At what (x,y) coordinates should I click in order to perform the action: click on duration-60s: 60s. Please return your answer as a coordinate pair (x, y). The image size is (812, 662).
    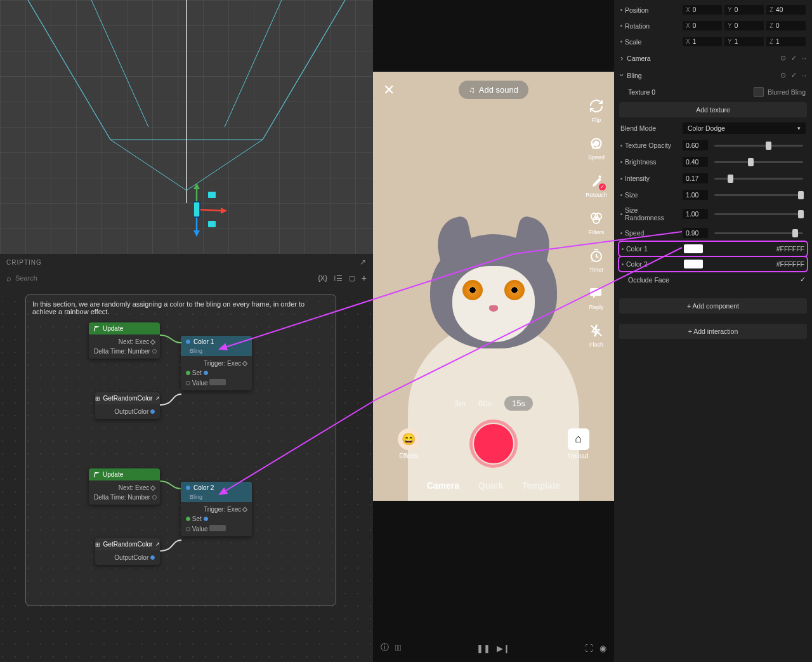
    Looking at the image, I should click on (485, 404).